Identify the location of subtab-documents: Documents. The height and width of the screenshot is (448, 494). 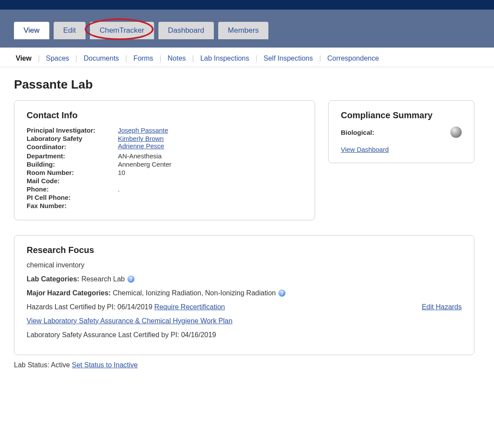
(101, 58).